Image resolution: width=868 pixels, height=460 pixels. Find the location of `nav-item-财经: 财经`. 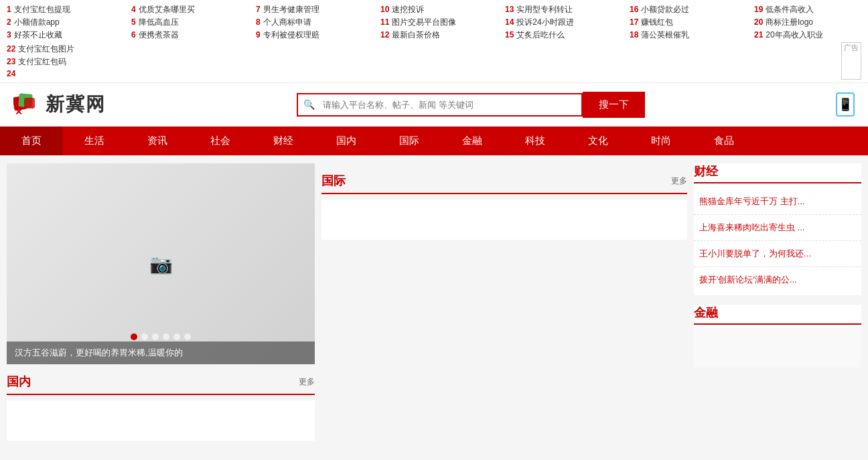

nav-item-财经: 财经 is located at coordinates (283, 141).